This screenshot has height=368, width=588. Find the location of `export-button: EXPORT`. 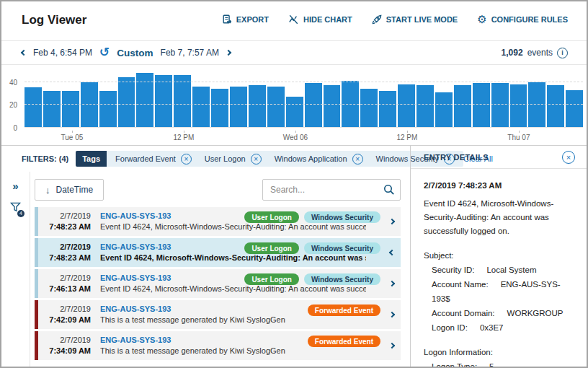

export-button: EXPORT is located at coordinates (245, 19).